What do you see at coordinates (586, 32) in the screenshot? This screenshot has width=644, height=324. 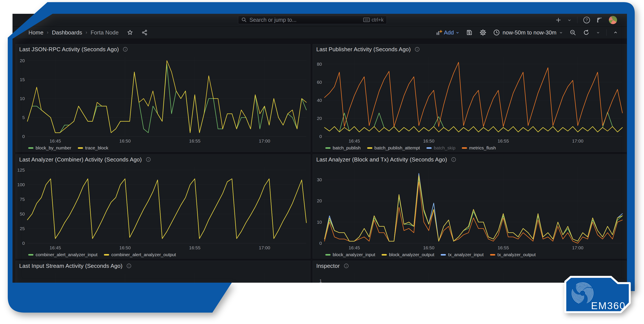 I see `refresh-icon` at bounding box center [586, 32].